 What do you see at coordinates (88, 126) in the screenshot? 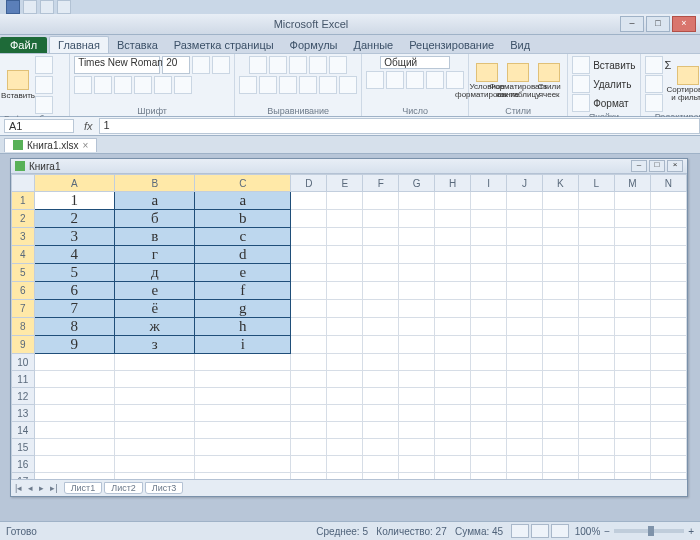
I see `fx-icon: fx` at bounding box center [88, 126].